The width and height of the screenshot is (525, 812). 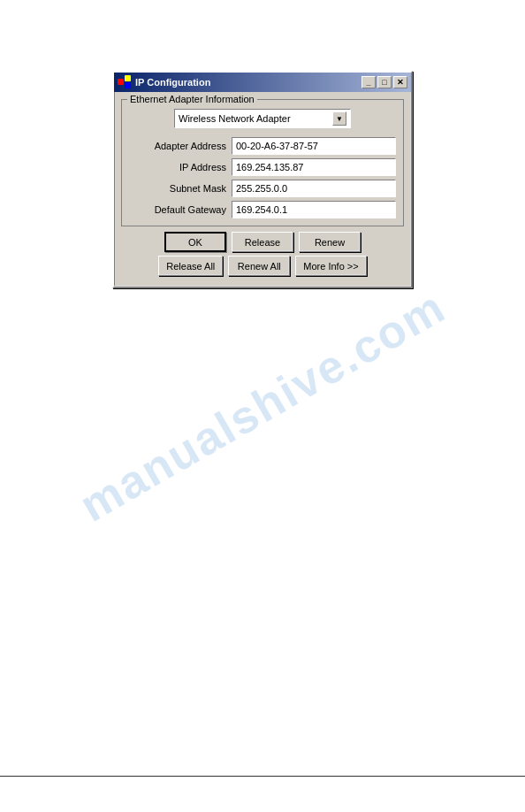 I want to click on dialog-title: IP Configuration, so click(x=173, y=82).